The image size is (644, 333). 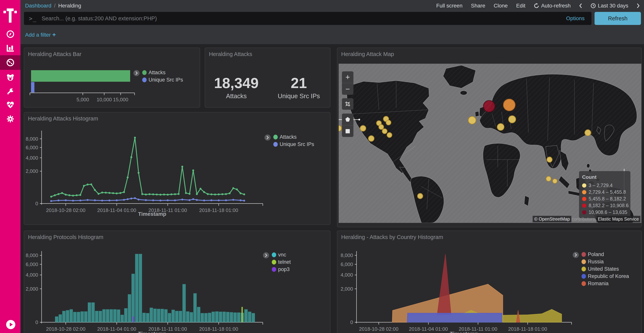 I want to click on metric-value: 18,349, so click(x=236, y=83).